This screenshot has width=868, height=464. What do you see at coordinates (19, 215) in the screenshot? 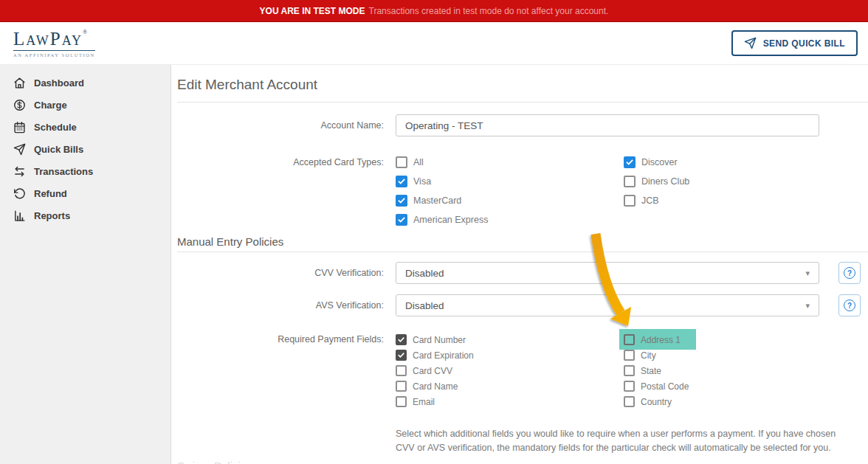
I see `bar-chart-icon` at bounding box center [19, 215].